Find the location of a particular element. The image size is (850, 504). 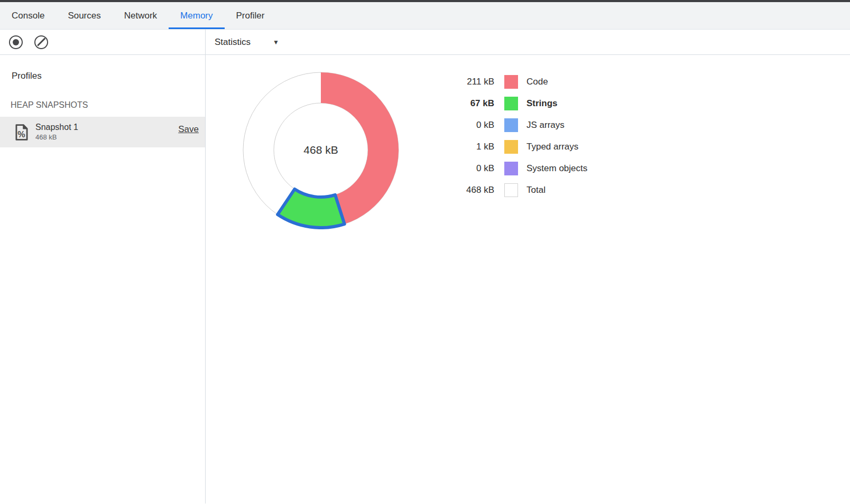

panel-toolbar: Statistics ▼ is located at coordinates (425, 42).